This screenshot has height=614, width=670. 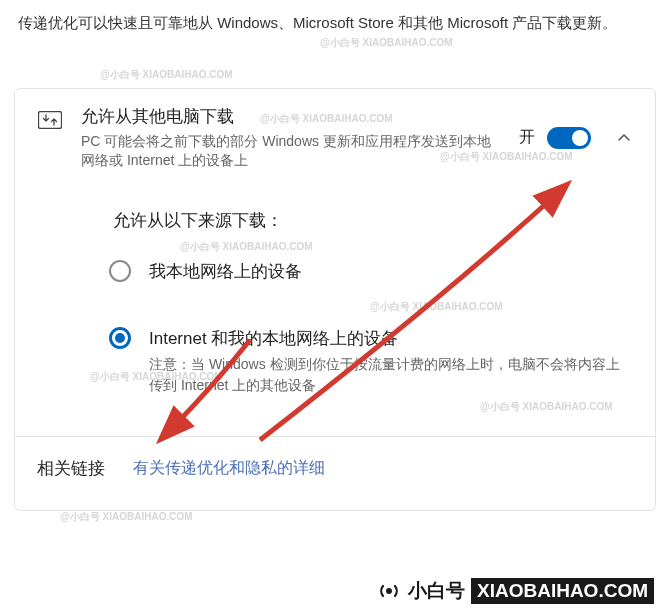 I want to click on download-sync-icon, so click(x=50, y=117).